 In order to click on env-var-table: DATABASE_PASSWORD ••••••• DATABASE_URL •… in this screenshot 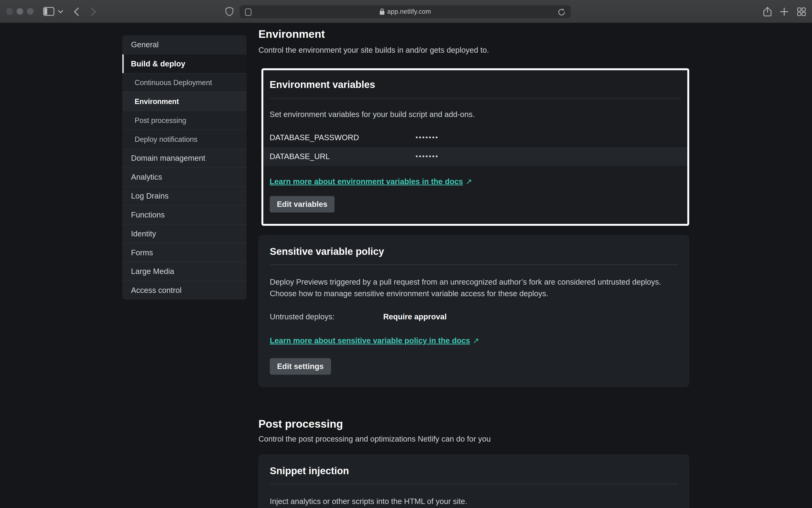, I will do `click(475, 147)`.